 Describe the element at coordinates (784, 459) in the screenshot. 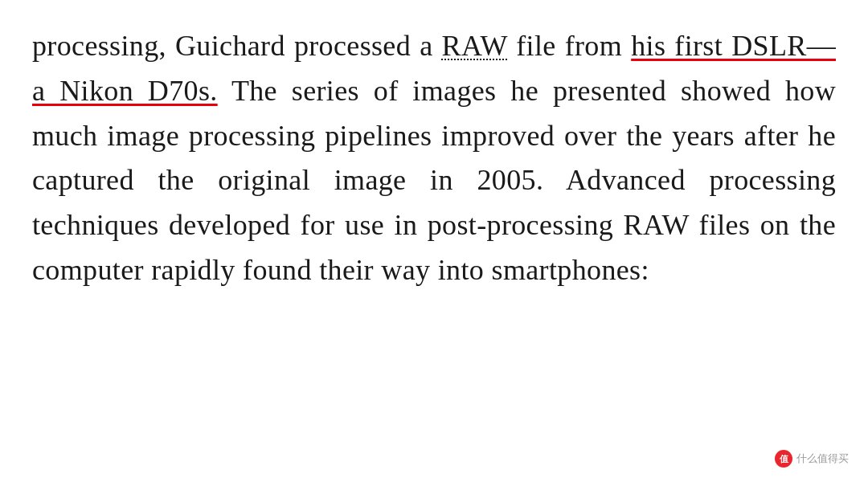

I see `watermark-icon: 值` at that location.